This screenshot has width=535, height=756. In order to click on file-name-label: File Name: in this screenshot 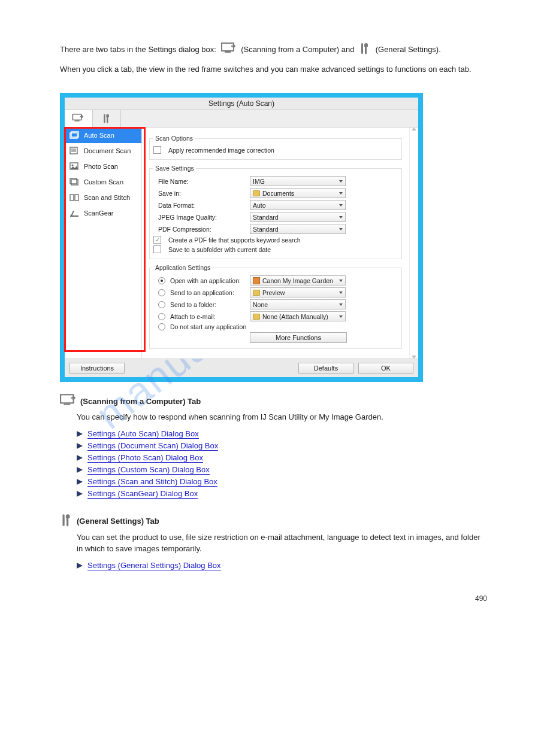, I will do `click(199, 181)`.